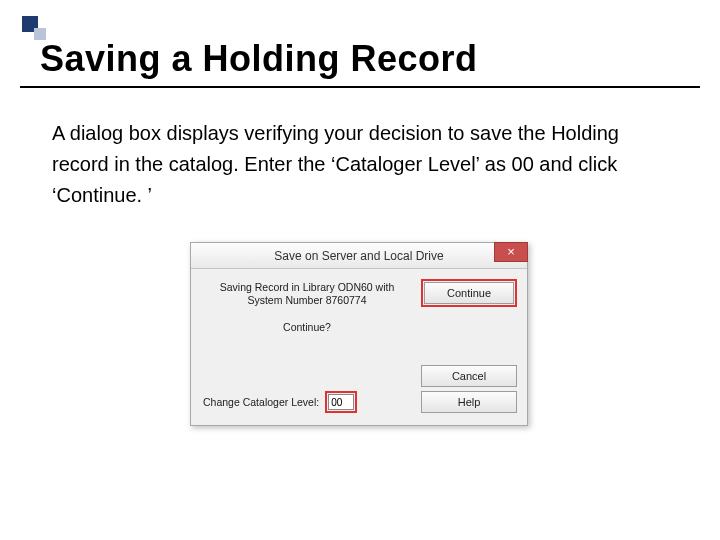 The height and width of the screenshot is (540, 720). Describe the element at coordinates (469, 336) in the screenshot. I see `button-spacer` at that location.